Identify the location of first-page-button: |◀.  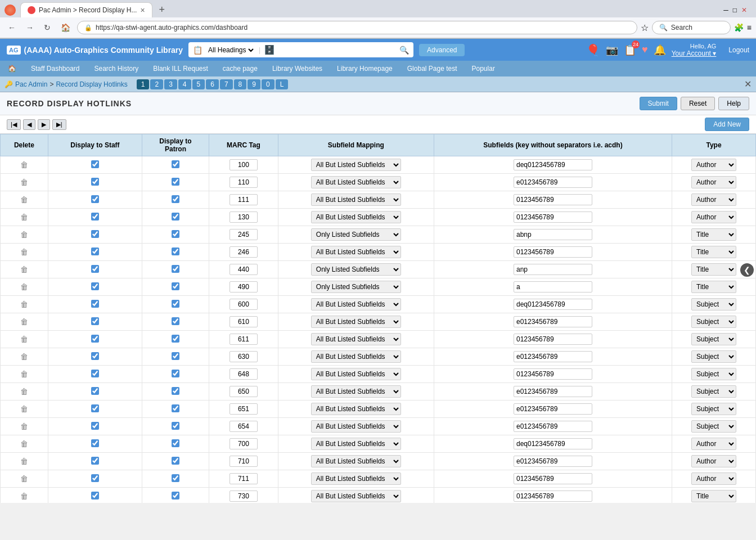
(14, 125).